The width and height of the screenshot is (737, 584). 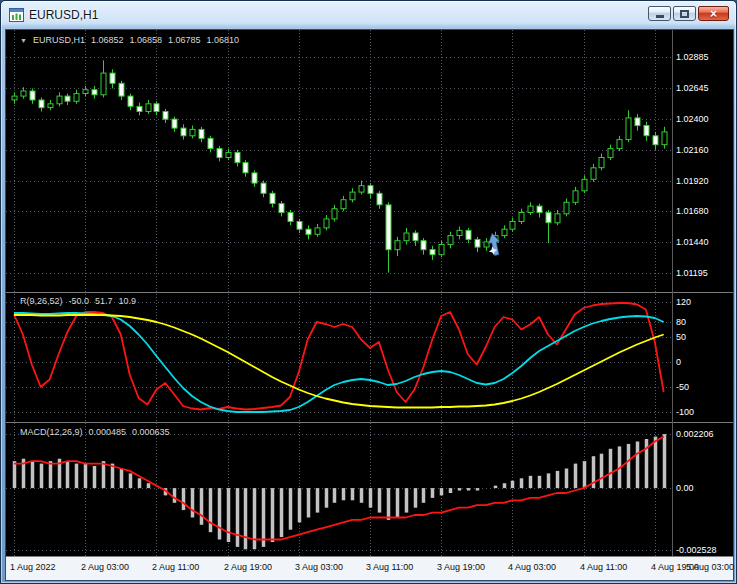 I want to click on indicator-axis-label: -100, so click(x=685, y=412).